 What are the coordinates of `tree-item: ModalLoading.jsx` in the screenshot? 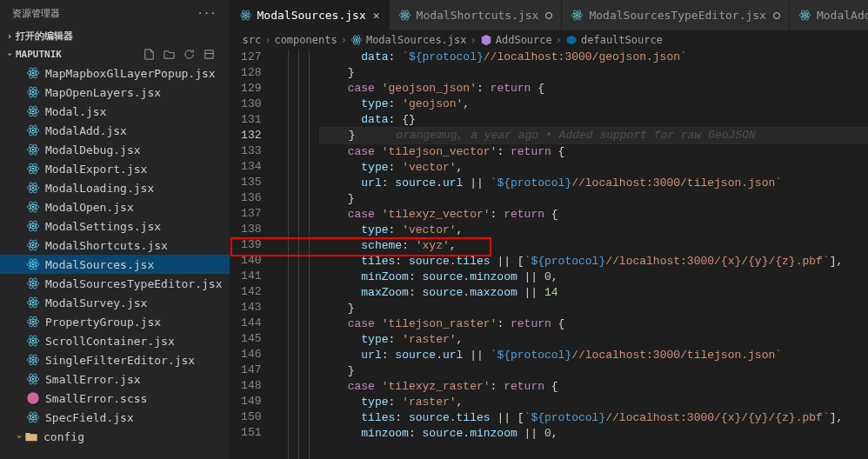 It's located at (115, 188).